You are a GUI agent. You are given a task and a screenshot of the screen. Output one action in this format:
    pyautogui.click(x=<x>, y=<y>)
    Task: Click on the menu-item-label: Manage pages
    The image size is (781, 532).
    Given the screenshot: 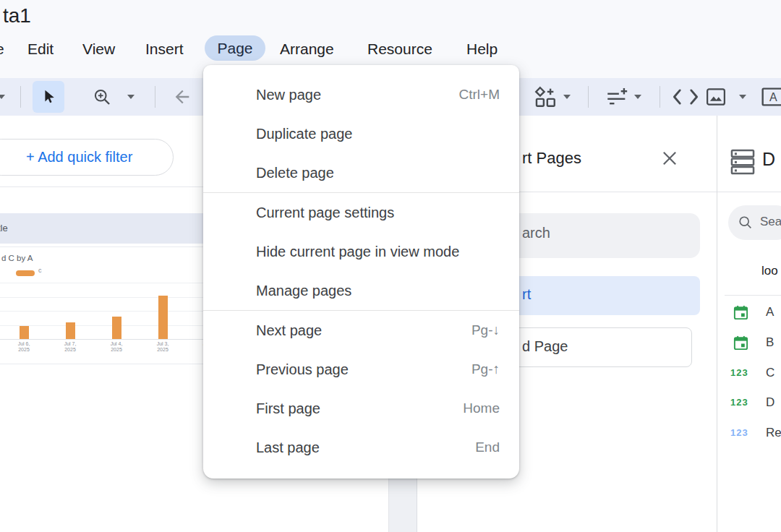 What is the action you would take?
    pyautogui.click(x=304, y=291)
    